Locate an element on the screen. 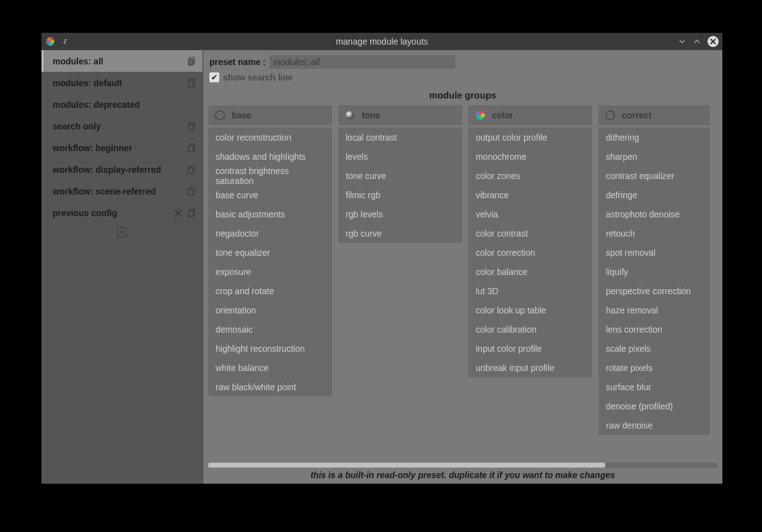  preset-row: modules: deprecated is located at coordinates (122, 104).